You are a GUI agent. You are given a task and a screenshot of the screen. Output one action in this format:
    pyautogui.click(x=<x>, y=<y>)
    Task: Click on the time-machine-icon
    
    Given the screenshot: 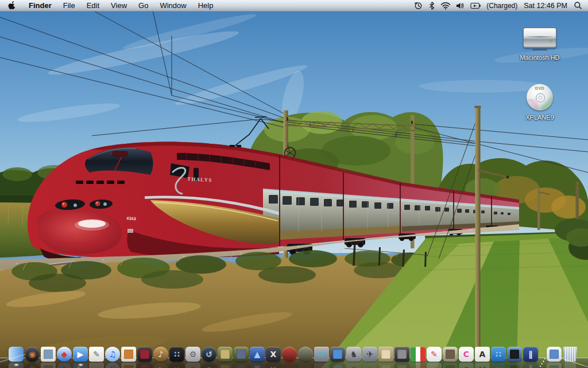 What is the action you would take?
    pyautogui.click(x=418, y=6)
    